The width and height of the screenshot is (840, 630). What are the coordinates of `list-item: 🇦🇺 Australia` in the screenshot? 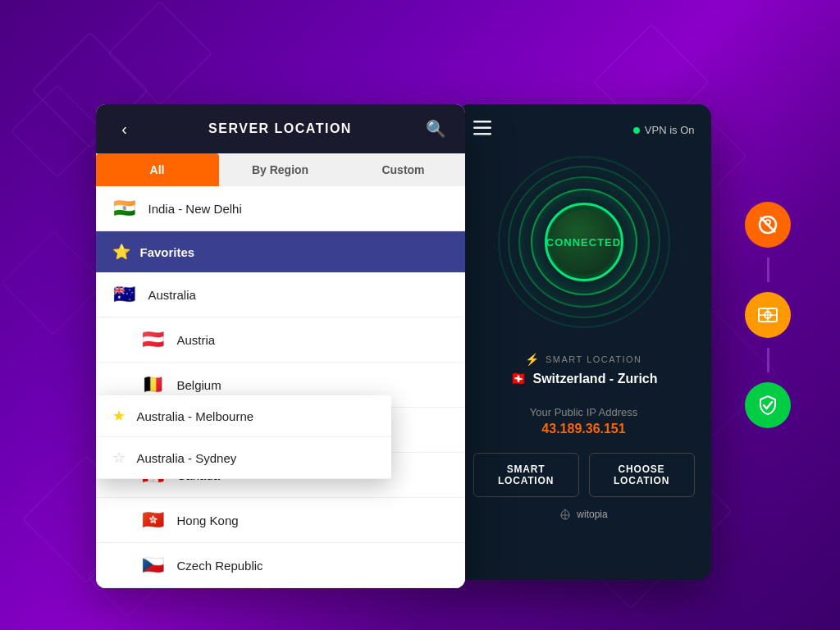 It's located at (281, 295).